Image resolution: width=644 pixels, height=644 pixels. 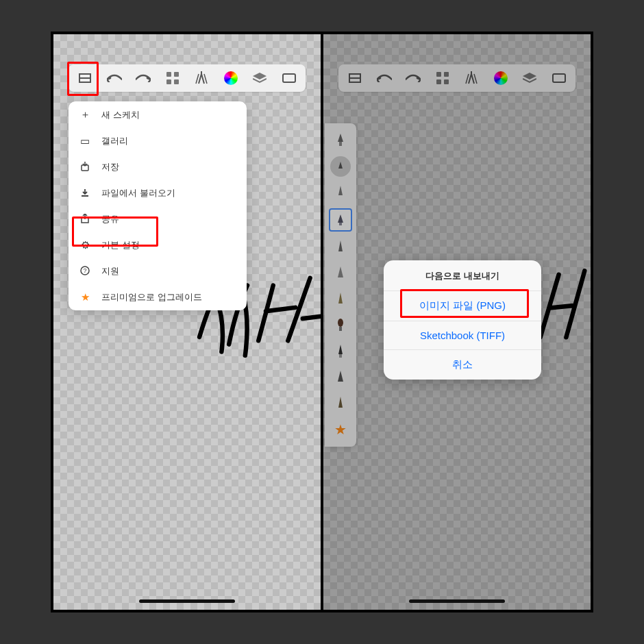 What do you see at coordinates (462, 275) in the screenshot?
I see `action-sheet-title: 다음으로 내보내기` at bounding box center [462, 275].